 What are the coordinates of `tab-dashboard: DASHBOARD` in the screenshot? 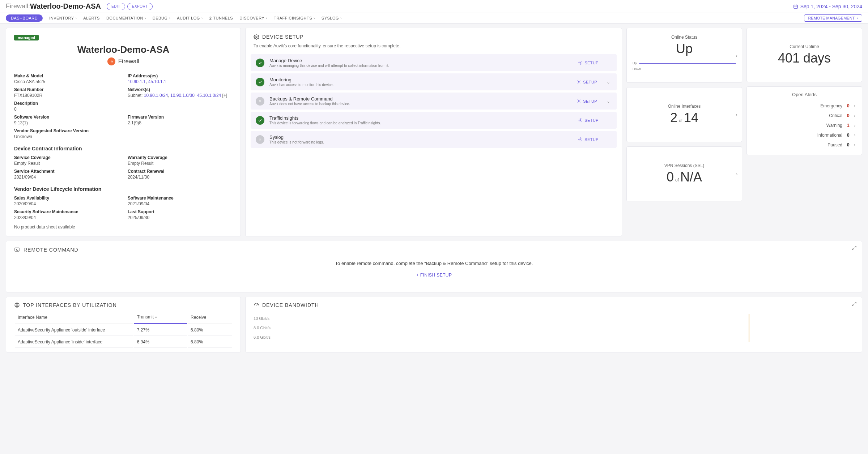 It's located at (24, 18).